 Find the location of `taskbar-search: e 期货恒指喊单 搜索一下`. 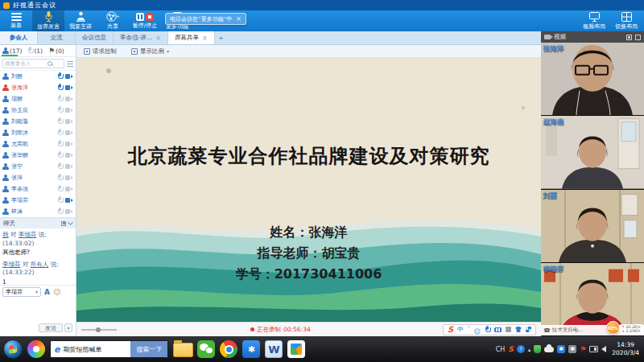

taskbar-search: e 期货恒指喊单 搜索一下 is located at coordinates (109, 349).